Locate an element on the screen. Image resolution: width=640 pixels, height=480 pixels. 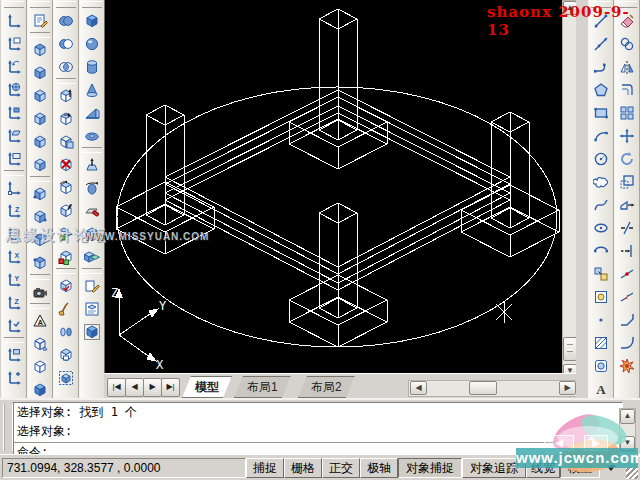
torus-icon is located at coordinates (92, 136).